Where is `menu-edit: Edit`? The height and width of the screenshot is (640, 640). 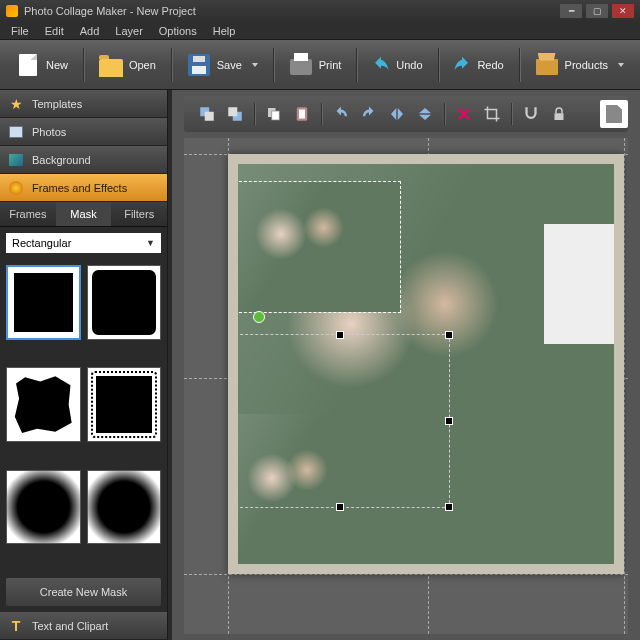 menu-edit: Edit is located at coordinates (54, 31).